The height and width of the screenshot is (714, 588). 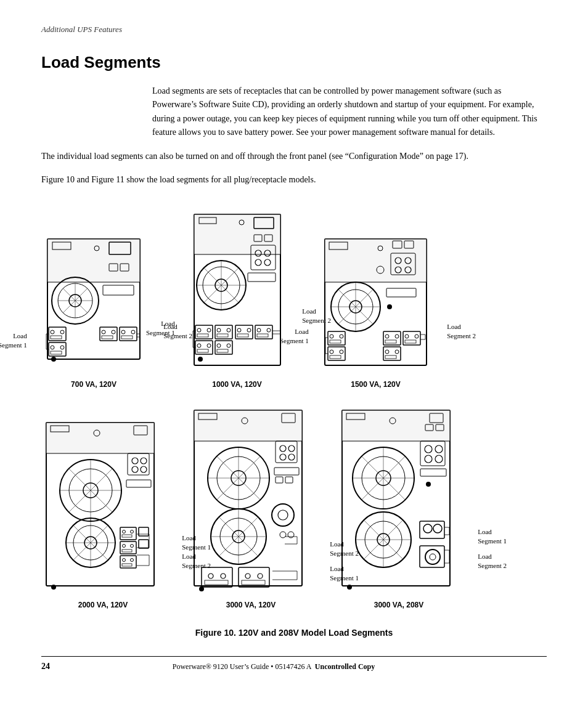 What do you see at coordinates (94, 384) in the screenshot?
I see `label-700va: 700 VA, 120V` at bounding box center [94, 384].